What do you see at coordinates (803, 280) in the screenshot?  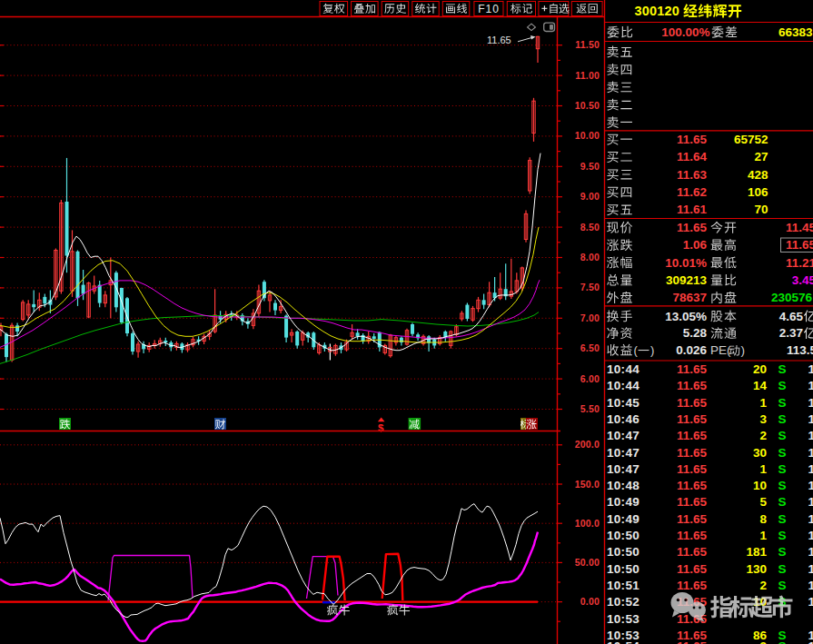 I see `svg-text: 3.45` at bounding box center [803, 280].